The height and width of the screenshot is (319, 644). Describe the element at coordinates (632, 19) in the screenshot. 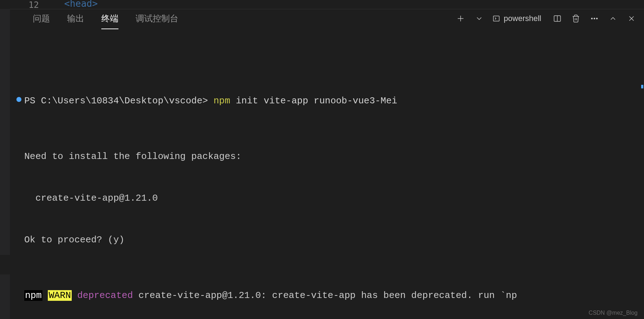

I see `close-panel-button` at that location.